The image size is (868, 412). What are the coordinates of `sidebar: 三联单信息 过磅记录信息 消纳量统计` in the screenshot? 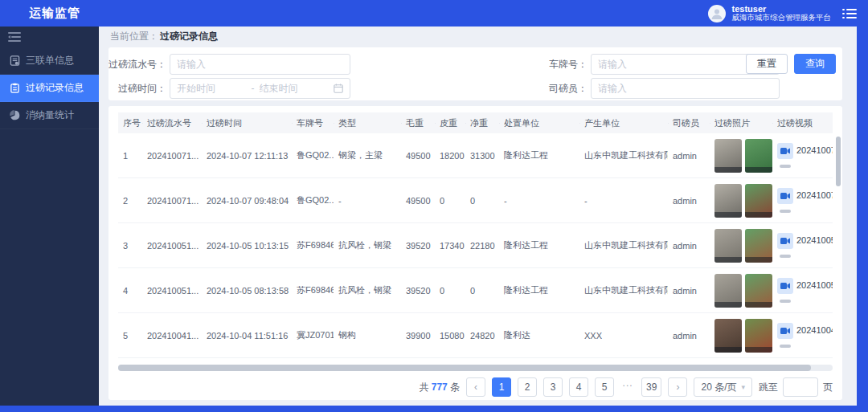 It's located at (50, 216).